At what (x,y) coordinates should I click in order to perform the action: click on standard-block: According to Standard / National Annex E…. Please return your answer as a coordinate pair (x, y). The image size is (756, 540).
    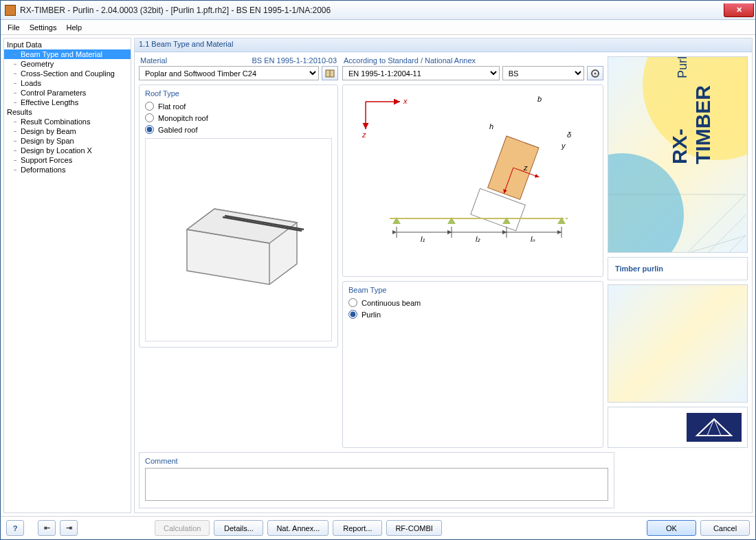
    Looking at the image, I should click on (473, 69).